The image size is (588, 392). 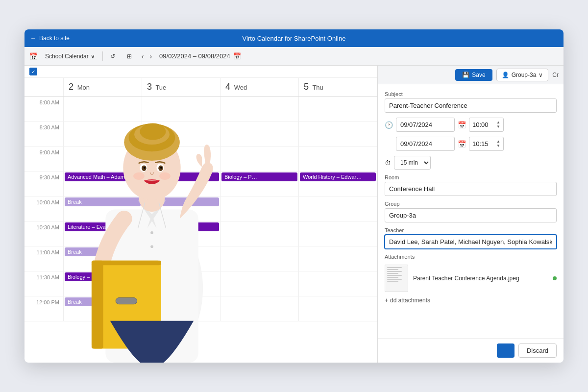 I want to click on back-arrow-icon: ←, so click(x=33, y=38).